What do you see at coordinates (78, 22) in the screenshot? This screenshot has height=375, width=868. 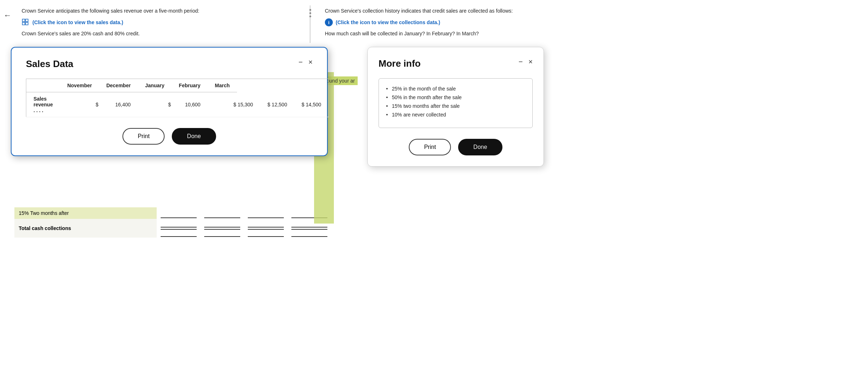 I see `sales-data-link-text: (Click the icon to view the sales data.)` at bounding box center [78, 22].